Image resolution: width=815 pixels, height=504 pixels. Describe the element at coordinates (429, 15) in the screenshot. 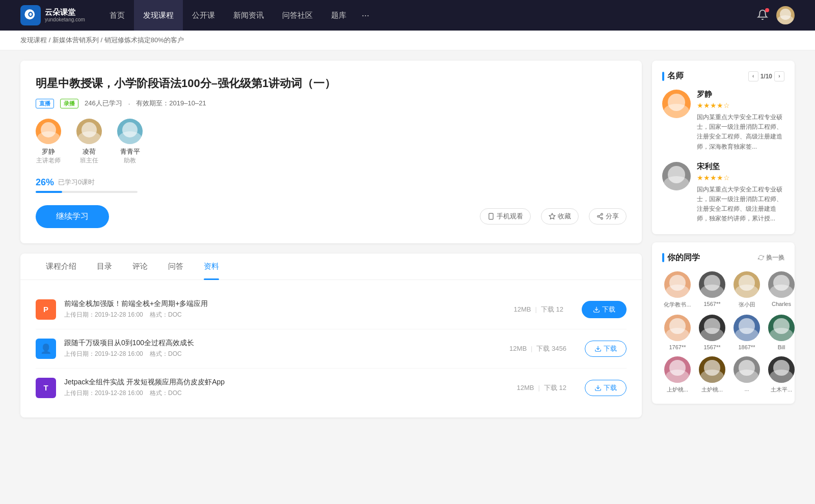

I see `nav-items: 首页 发现课程 公开课 新闻资讯 问答社区 题库 ···` at that location.